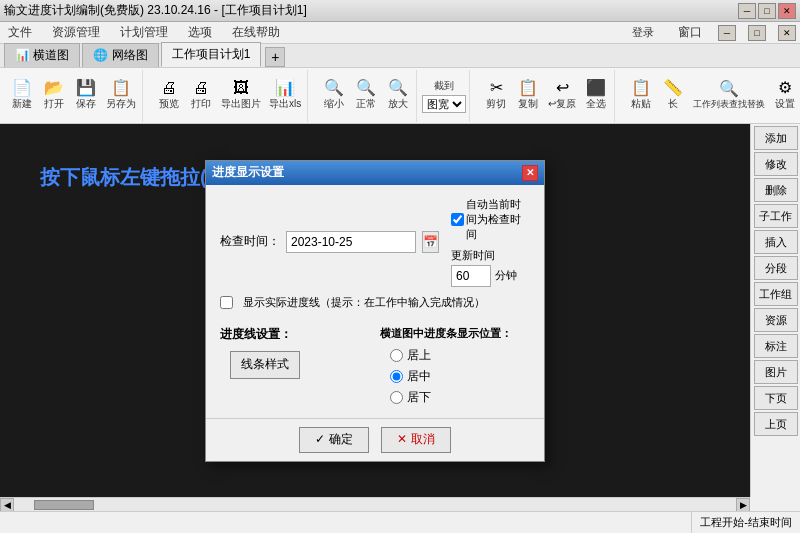  What do you see at coordinates (458, 220) in the screenshot?
I see `auto-time-checkbox` at bounding box center [458, 220].